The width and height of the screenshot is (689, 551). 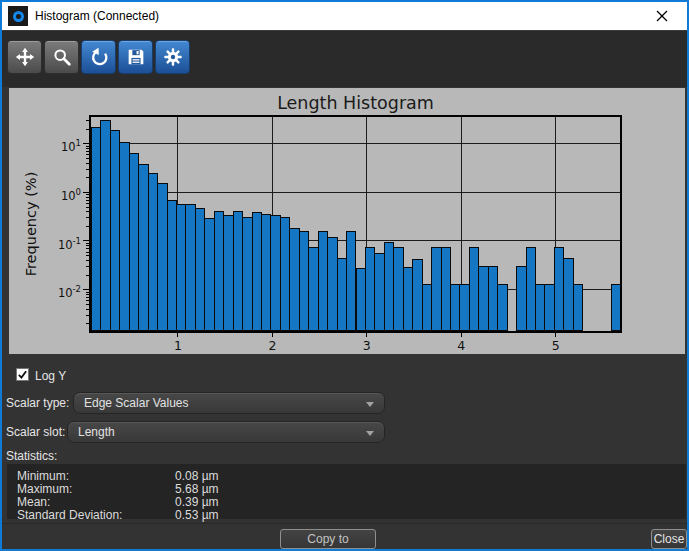 I want to click on save-icon, so click(x=136, y=57).